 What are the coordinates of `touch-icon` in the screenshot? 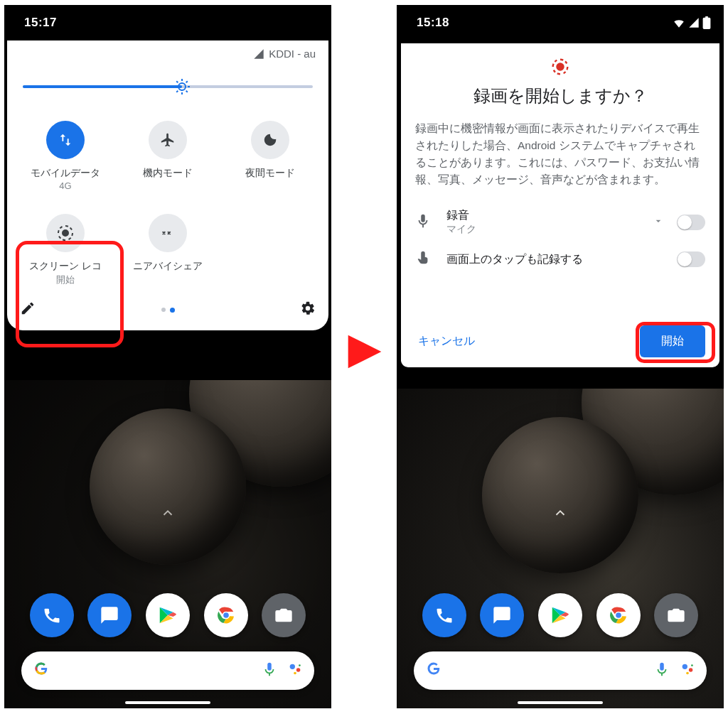 It's located at (424, 259).